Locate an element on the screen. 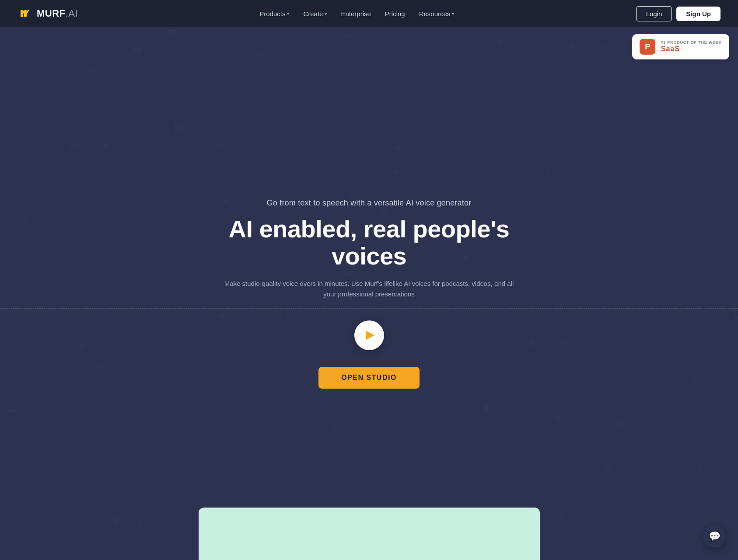 This screenshot has width=738, height=560. nav-item-create: Create ▾ is located at coordinates (315, 14).